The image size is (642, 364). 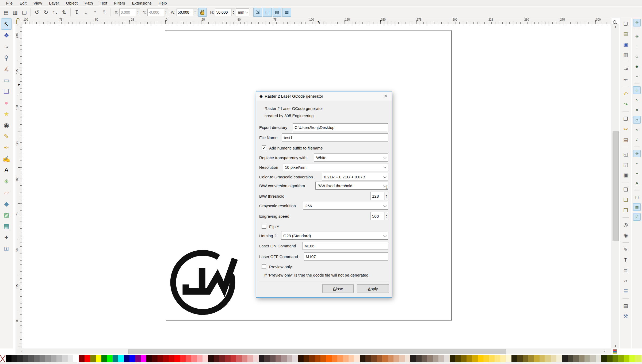 I want to click on create-clone-button: ❑, so click(x=626, y=200).